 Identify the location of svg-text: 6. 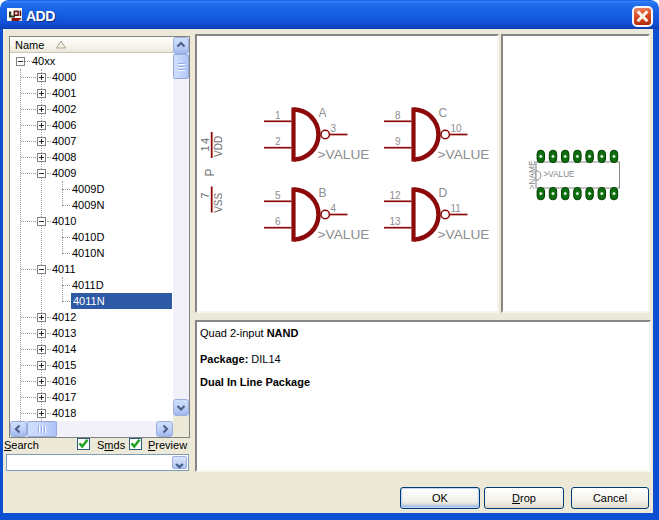
(278, 222).